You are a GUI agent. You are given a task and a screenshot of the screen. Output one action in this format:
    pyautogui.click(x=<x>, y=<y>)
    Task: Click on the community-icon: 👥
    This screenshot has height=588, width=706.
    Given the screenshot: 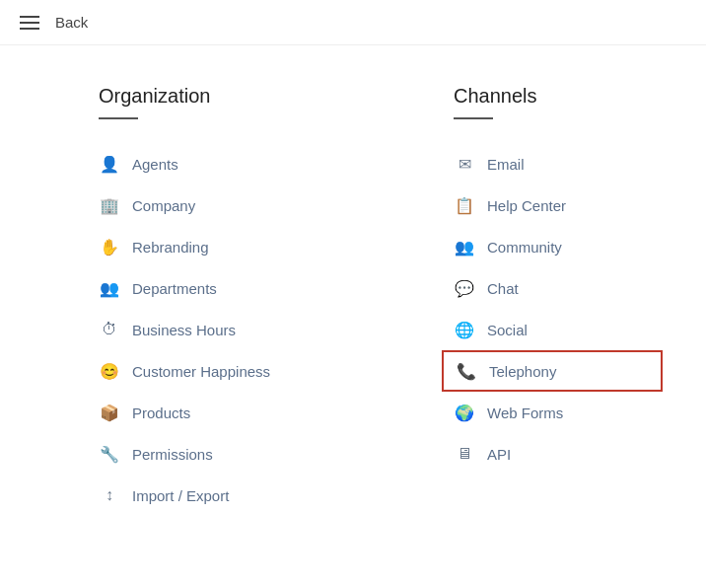 What is the action you would take?
    pyautogui.click(x=464, y=247)
    